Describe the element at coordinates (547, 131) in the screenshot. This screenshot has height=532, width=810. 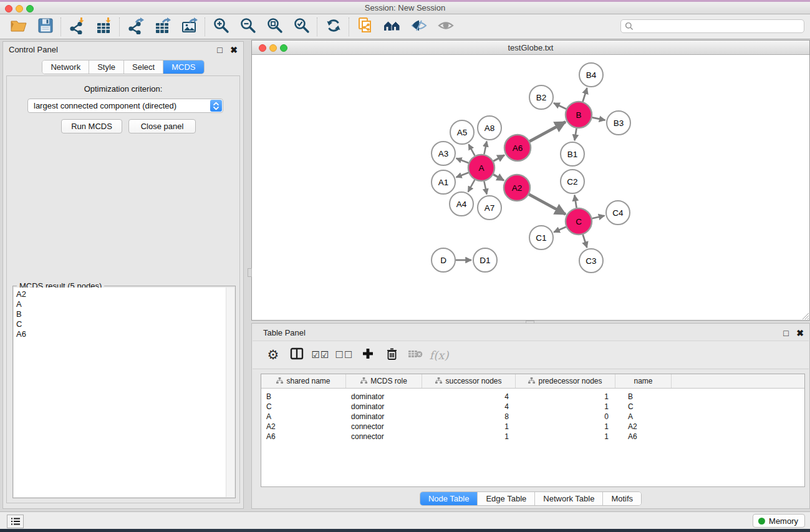
I see `graph-edge-A6-B` at that location.